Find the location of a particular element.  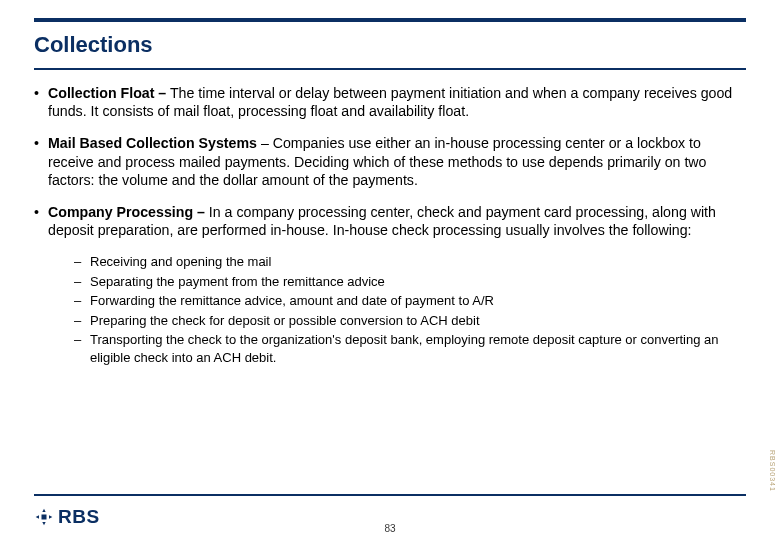

side-reference-code: RBS00341 is located at coordinates (772, 471).